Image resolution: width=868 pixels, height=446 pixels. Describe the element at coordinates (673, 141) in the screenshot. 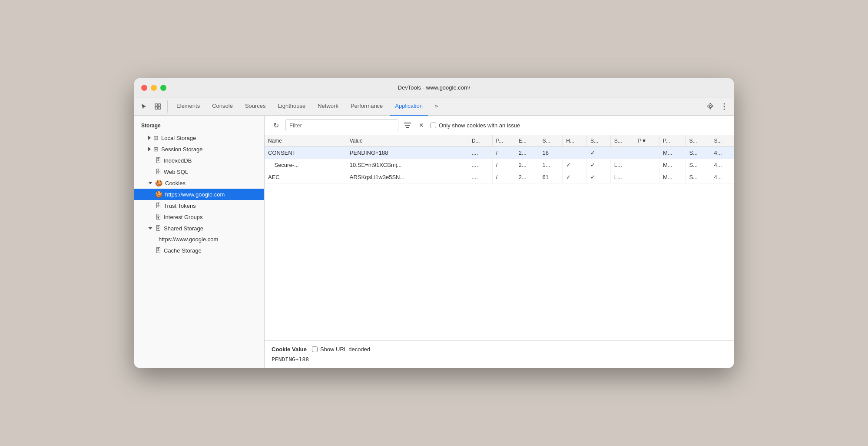

I see `col-partitioned: P...` at that location.